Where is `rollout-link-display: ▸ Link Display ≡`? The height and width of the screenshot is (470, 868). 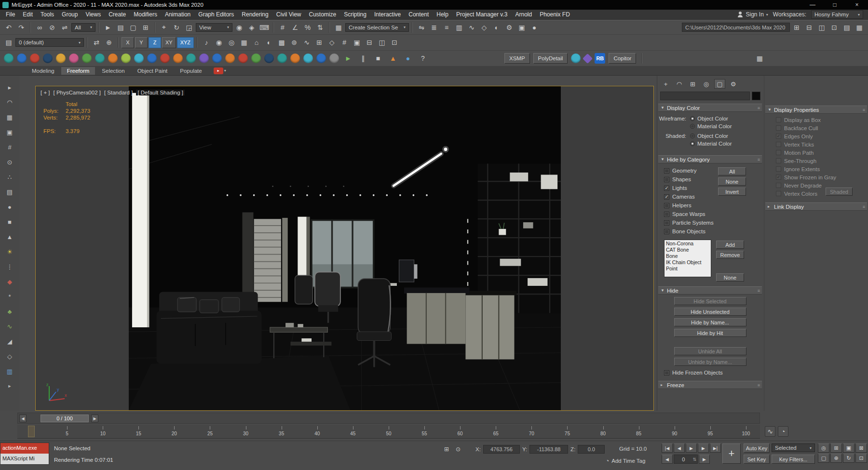
rollout-link-display: ▸ Link Display ≡ is located at coordinates (816, 206).